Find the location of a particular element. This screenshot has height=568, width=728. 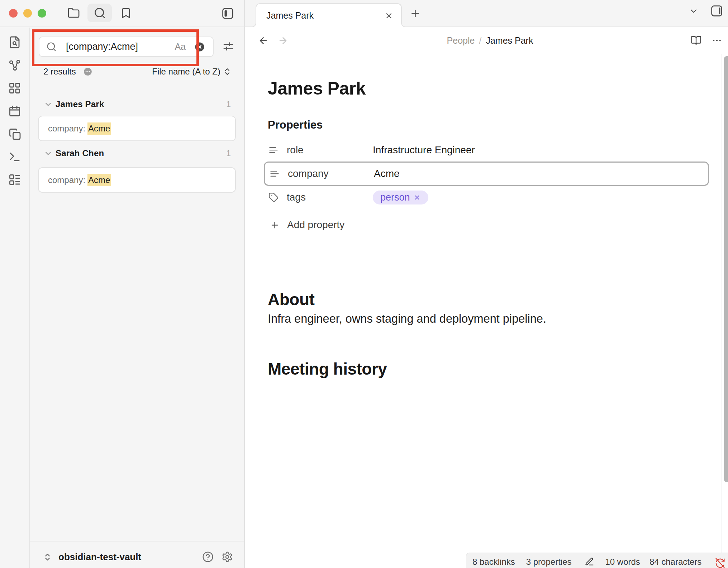

add-property-label: Add property is located at coordinates (316, 225).